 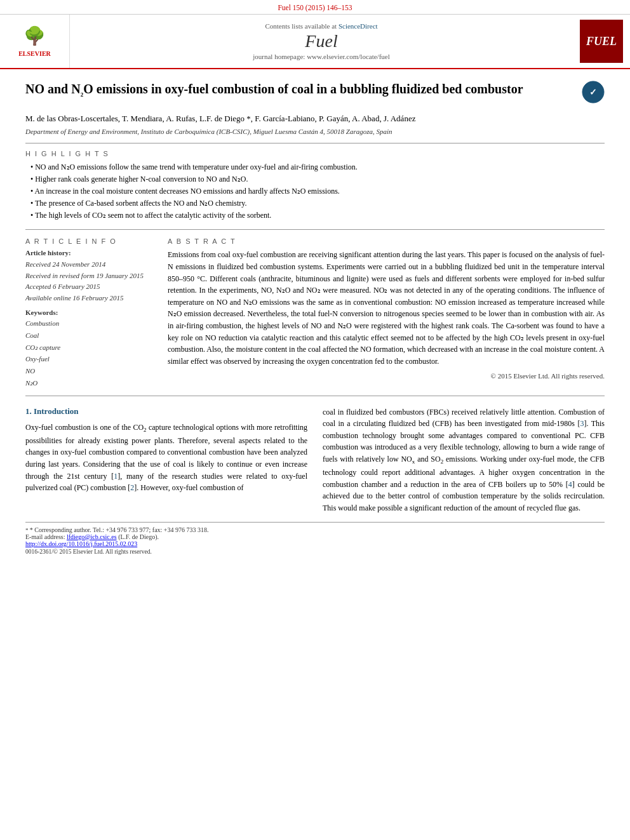 What do you see at coordinates (89, 348) in the screenshot?
I see `keyword-item: CO₂ capture` at bounding box center [89, 348].